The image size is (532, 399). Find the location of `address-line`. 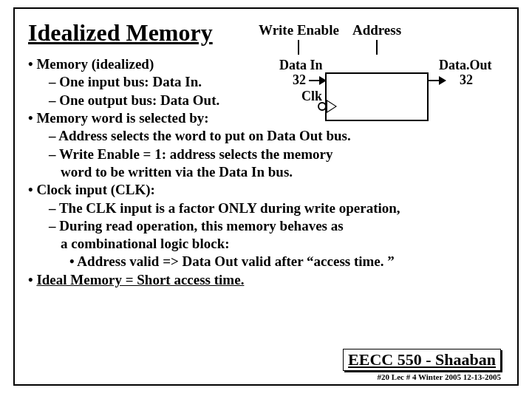

address-line is located at coordinates (377, 47).